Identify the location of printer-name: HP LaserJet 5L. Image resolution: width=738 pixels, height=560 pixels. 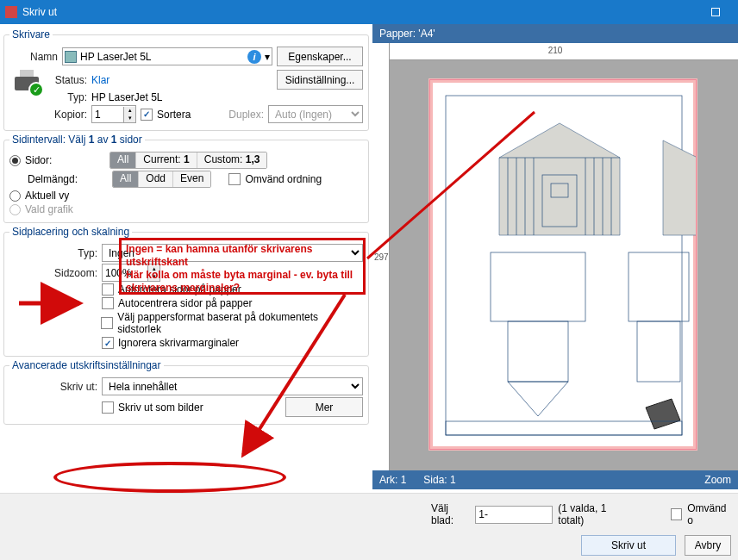
(162, 57).